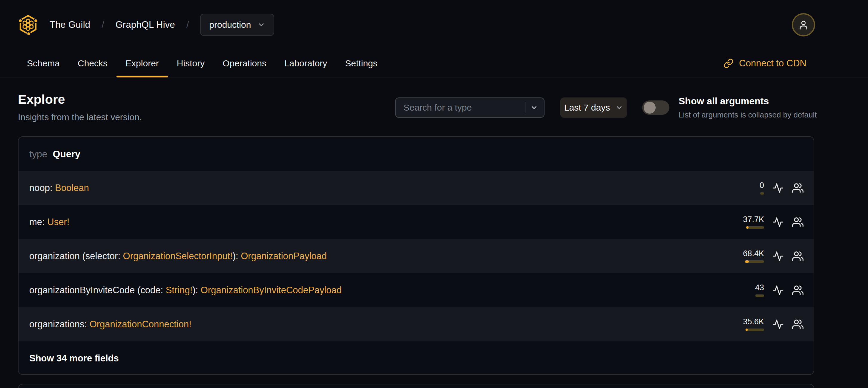  What do you see at coordinates (72, 188) in the screenshot?
I see `type-link: Boolean` at bounding box center [72, 188].